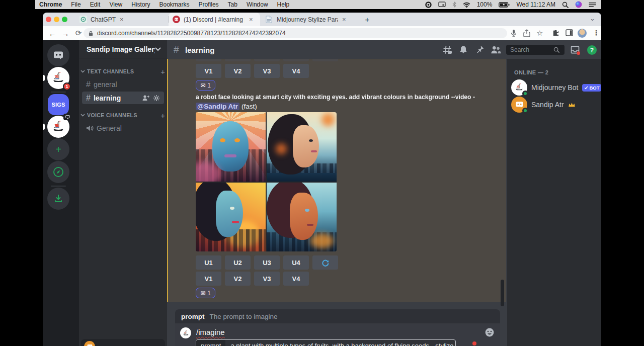 This screenshot has width=644, height=346. What do you see at coordinates (210, 332) in the screenshot?
I see `slash-command: /imagine` at bounding box center [210, 332].